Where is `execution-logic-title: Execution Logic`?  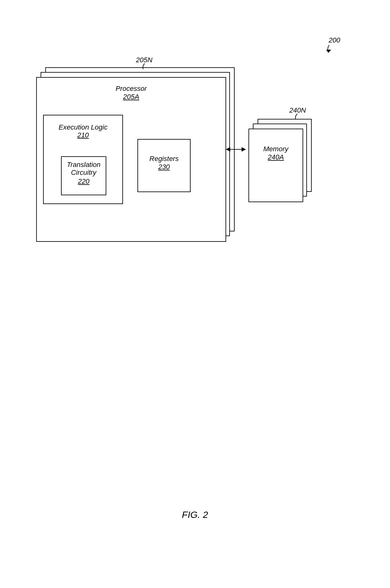 execution-logic-title: Execution Logic is located at coordinates (83, 127).